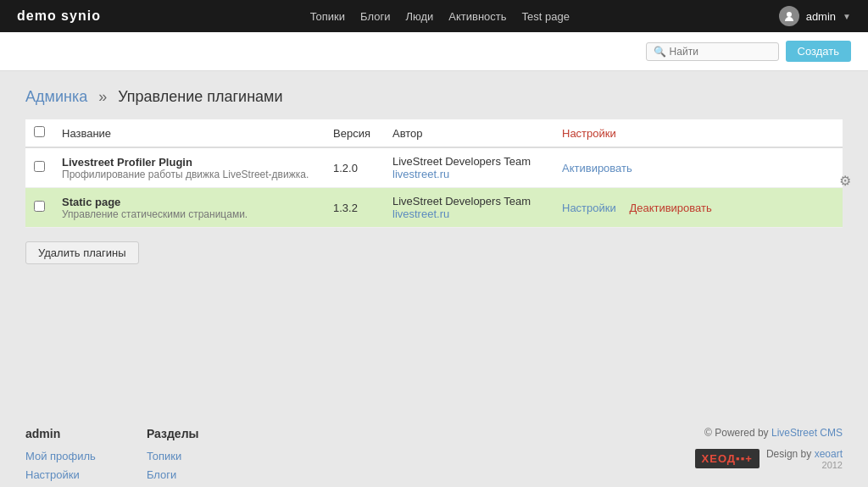 The width and height of the screenshot is (868, 487). I want to click on dropdown-arrow-icon: ▼, so click(847, 17).